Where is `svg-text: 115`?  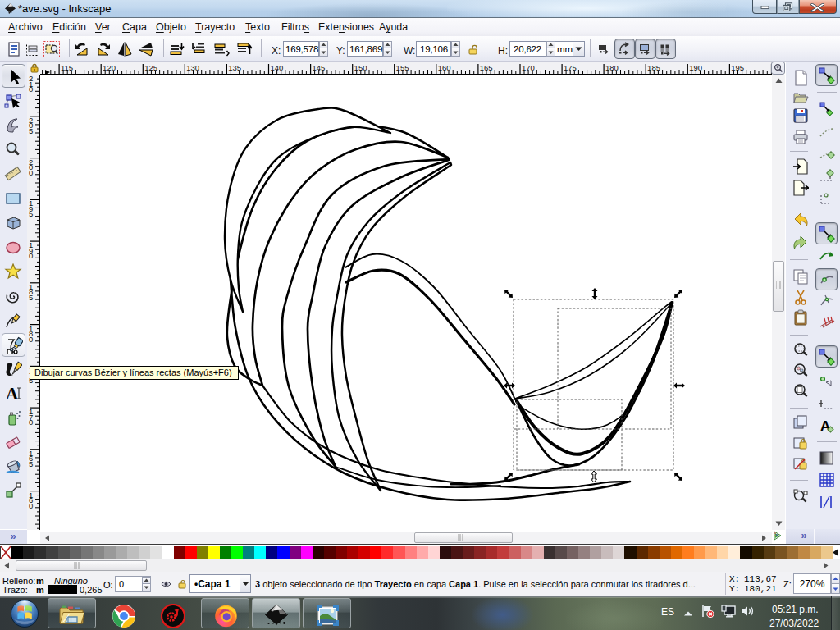
svg-text: 115 is located at coordinates (67, 67).